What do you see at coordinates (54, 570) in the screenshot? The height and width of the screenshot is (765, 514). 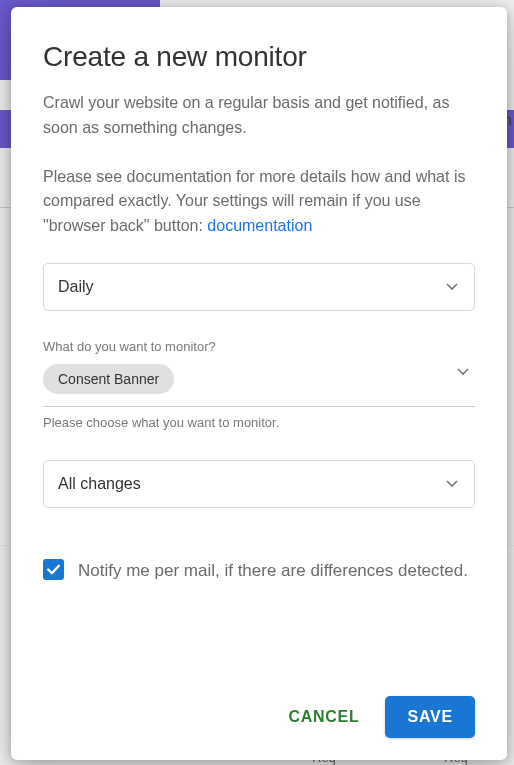 I see `notify-checkbox` at bounding box center [54, 570].